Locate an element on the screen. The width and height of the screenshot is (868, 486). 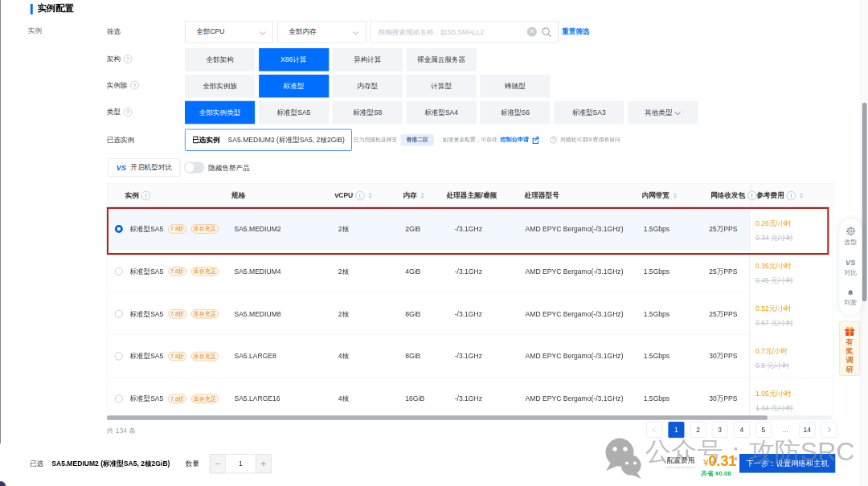
cell-price: 0.26元/小时0.34 元/小时 is located at coordinates (791, 229).